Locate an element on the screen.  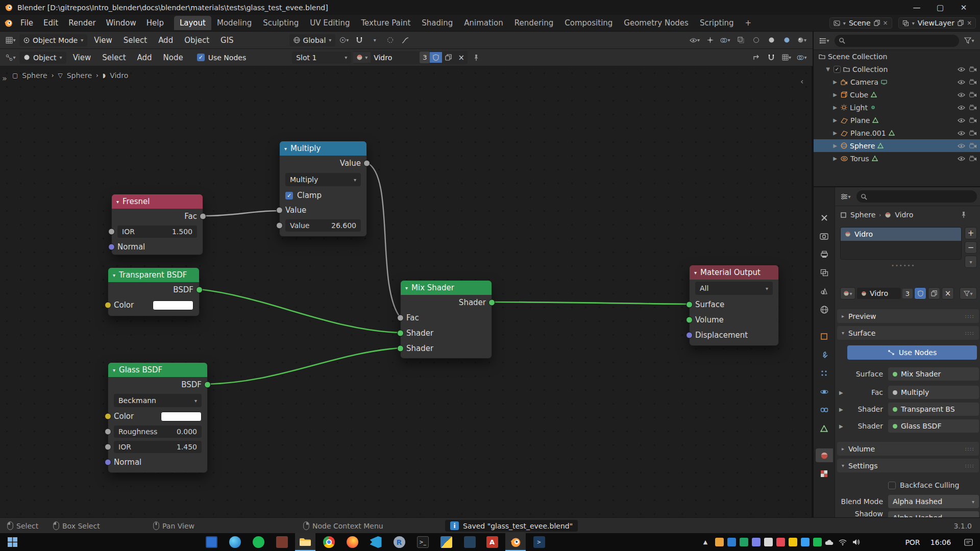
socket-in-fac is located at coordinates (400, 318).